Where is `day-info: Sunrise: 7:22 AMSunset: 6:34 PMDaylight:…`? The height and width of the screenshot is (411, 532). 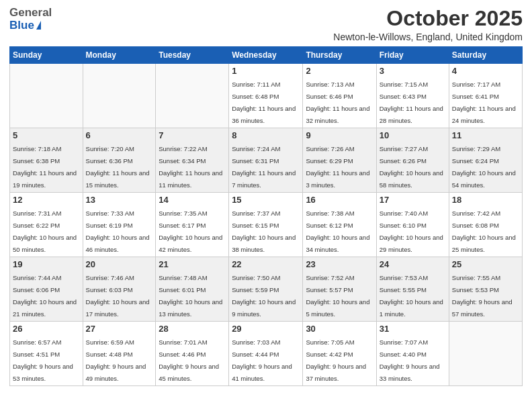 day-info: Sunrise: 7:22 AMSunset: 6:34 PMDaylight:… is located at coordinates (191, 167).